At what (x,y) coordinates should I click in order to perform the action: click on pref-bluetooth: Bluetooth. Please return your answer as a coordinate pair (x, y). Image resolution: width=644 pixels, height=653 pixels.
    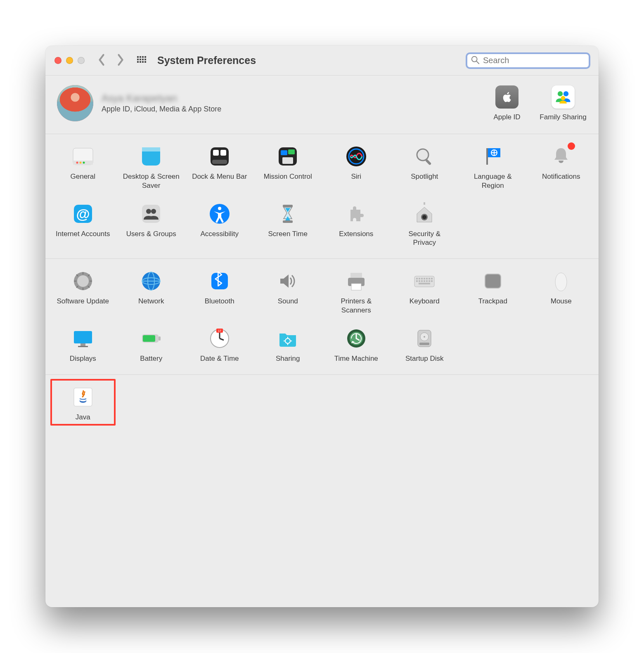
    Looking at the image, I should click on (220, 291).